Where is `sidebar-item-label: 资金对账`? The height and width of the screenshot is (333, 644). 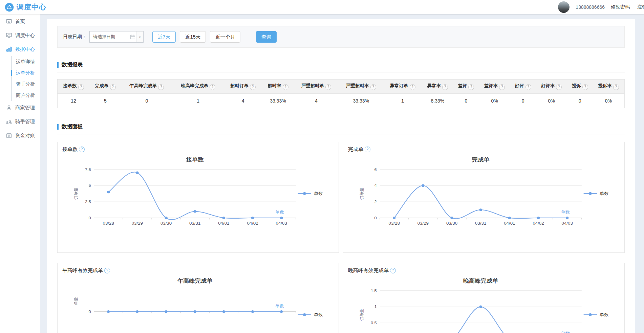
sidebar-item-label: 资金对账 is located at coordinates (25, 135).